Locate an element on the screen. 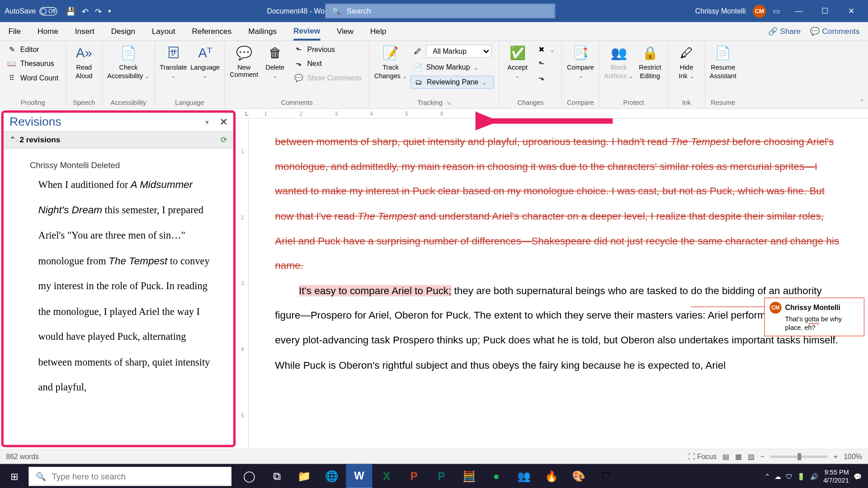 The image size is (868, 488). tab-layout: Layout is located at coordinates (164, 31).